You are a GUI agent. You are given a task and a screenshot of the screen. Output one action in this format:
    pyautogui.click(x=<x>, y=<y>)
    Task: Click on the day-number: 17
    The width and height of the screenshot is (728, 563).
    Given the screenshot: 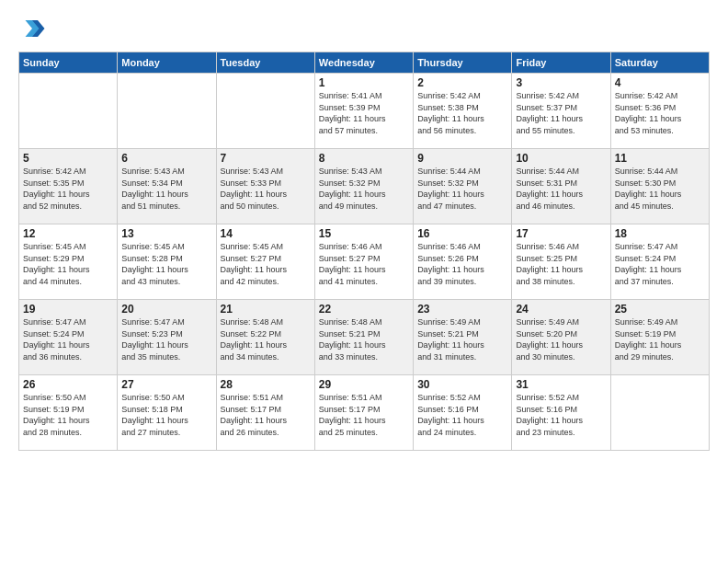 What is the action you would take?
    pyautogui.click(x=561, y=234)
    